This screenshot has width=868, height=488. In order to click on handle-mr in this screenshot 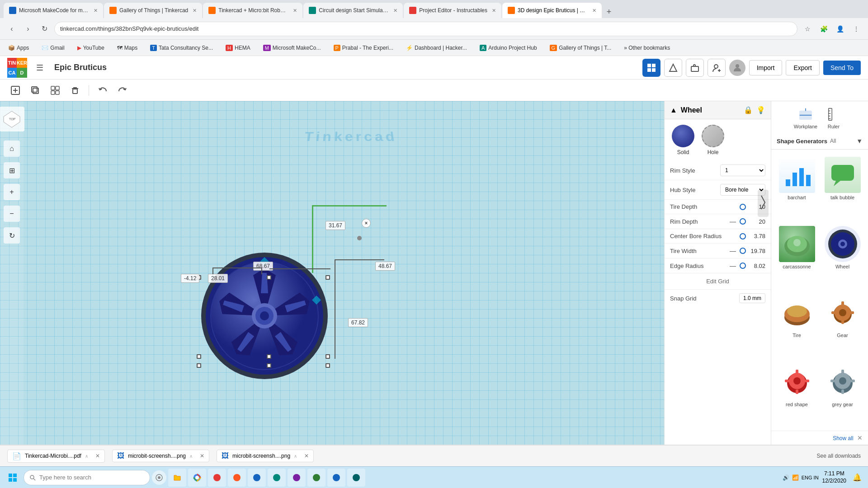, I will do `click(328, 357)`.